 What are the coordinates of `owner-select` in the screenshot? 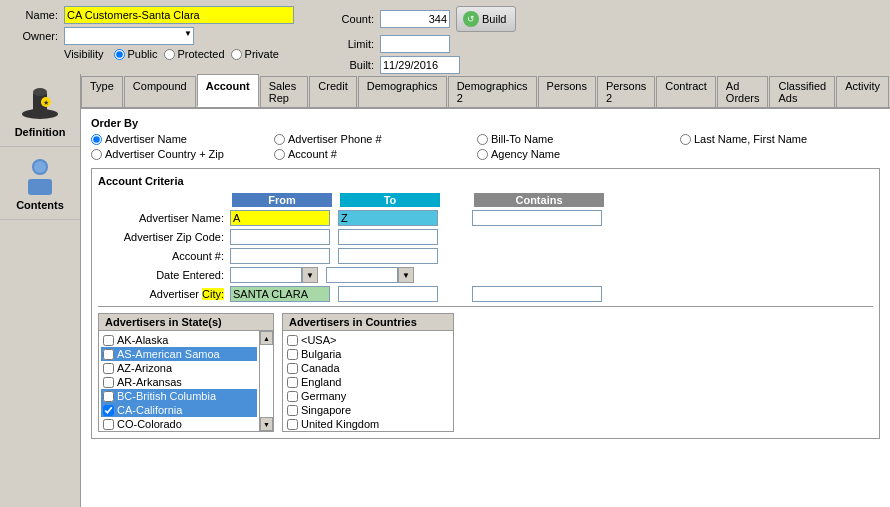 It's located at (129, 36).